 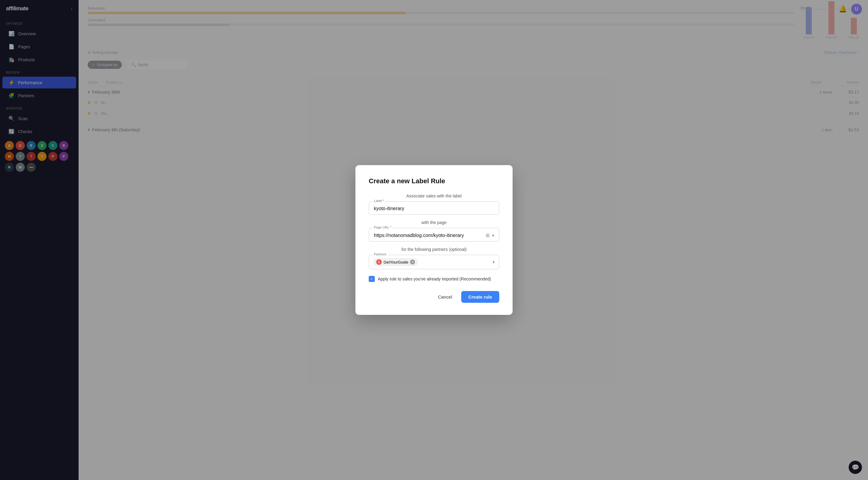 What do you see at coordinates (434, 222) in the screenshot?
I see `with-page-text: with the page` at bounding box center [434, 222].